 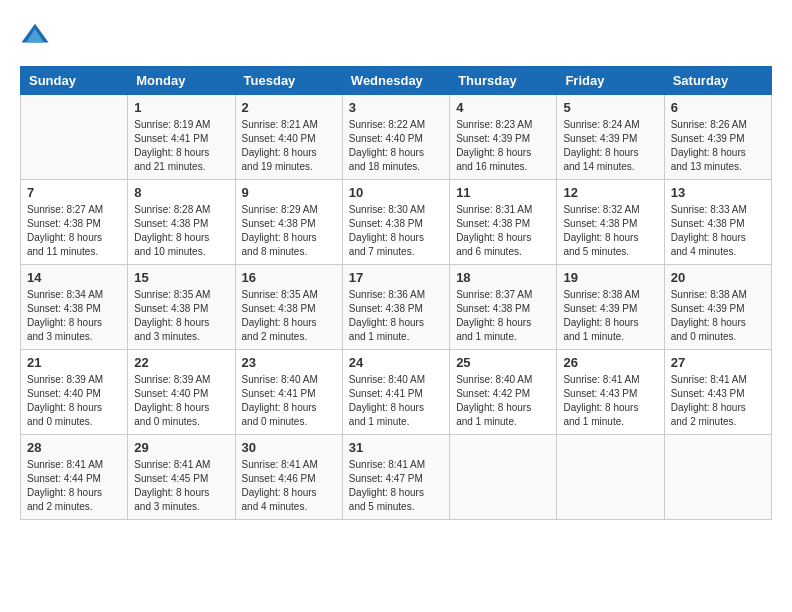 What do you see at coordinates (288, 222) in the screenshot?
I see `calendar-cell: 9Sunrise: 8:29 AM Sunset: 4:38 PM Daylig…` at bounding box center [288, 222].